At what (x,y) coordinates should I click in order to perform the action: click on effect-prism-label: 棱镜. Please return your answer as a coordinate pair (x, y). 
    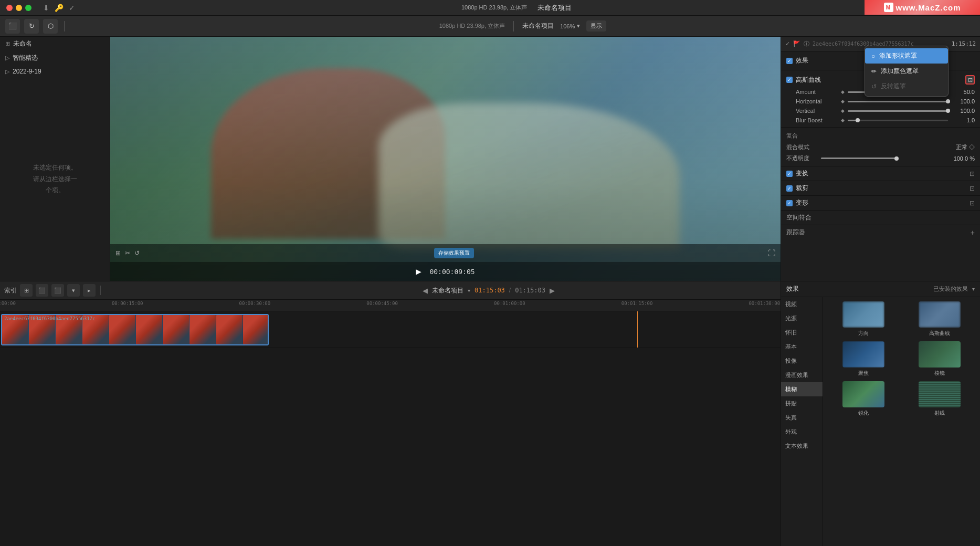
    Looking at the image, I should click on (940, 373).